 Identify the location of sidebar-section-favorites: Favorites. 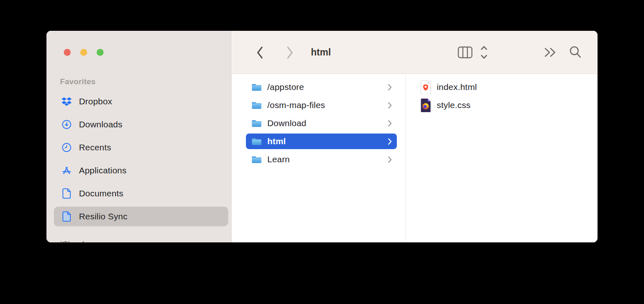
(78, 82).